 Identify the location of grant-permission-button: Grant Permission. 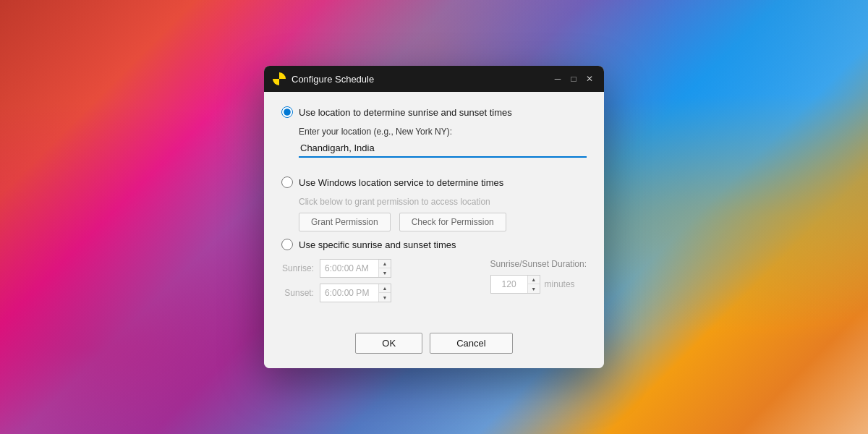
(344, 222).